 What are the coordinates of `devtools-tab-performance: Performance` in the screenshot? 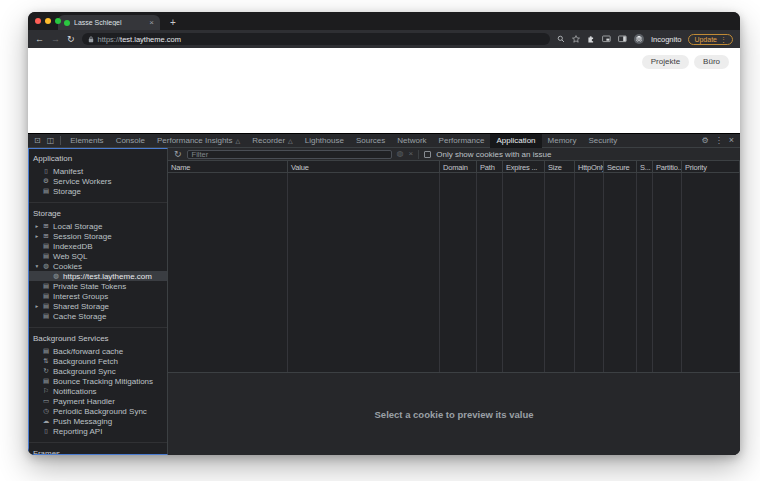 It's located at (462, 141).